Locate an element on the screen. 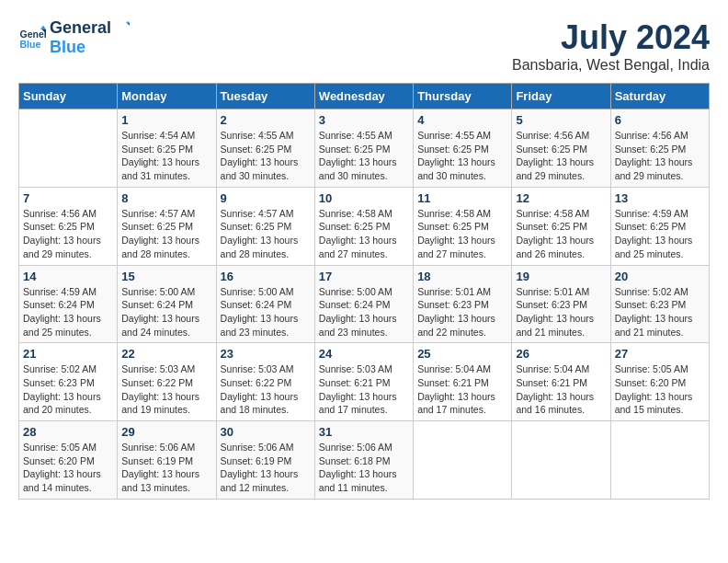 This screenshot has width=728, height=563. day-number: 16 is located at coordinates (266, 276).